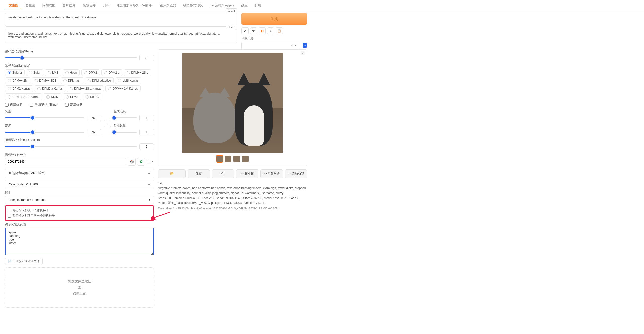 This screenshot has width=644, height=334. Describe the element at coordinates (147, 132) in the screenshot. I see `batch-size-value: 1` at that location.